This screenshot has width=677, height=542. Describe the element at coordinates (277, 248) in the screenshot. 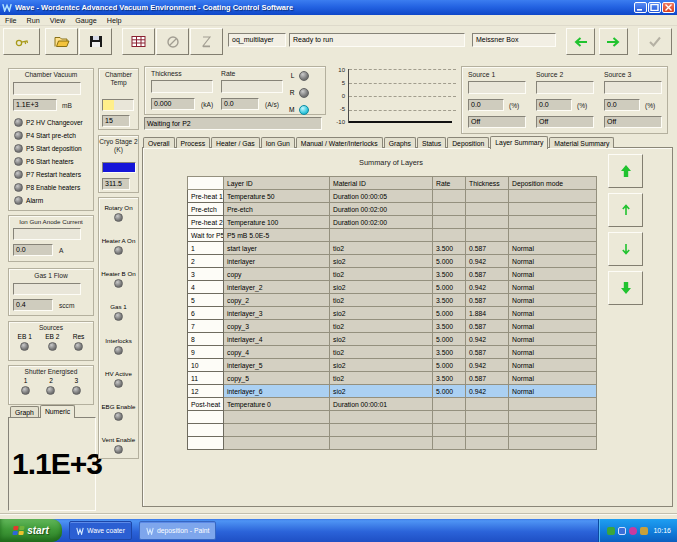

I see `layer-id-cell: start layer` at that location.